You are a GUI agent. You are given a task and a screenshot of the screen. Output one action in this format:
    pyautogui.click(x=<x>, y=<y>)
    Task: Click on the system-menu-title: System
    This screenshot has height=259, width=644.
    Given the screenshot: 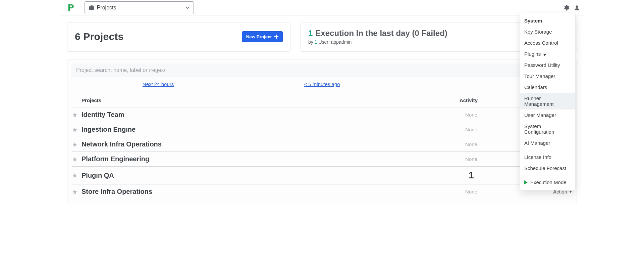 What is the action you would take?
    pyautogui.click(x=548, y=21)
    